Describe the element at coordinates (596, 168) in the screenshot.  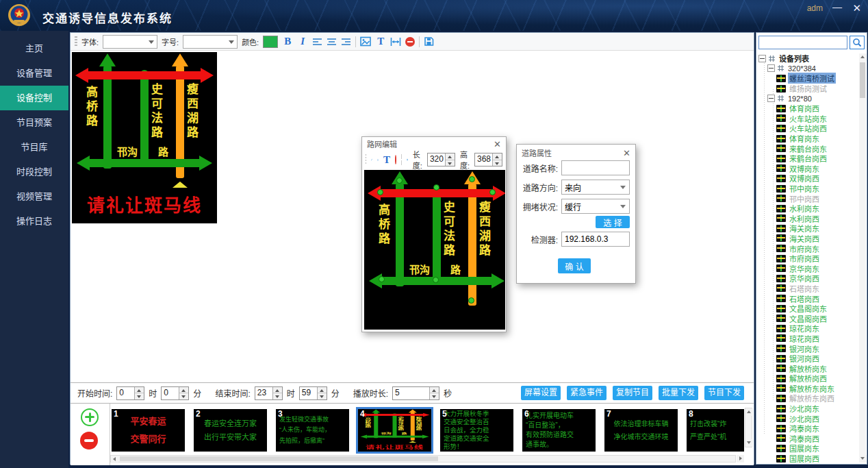
I see `road-name-input` at that location.